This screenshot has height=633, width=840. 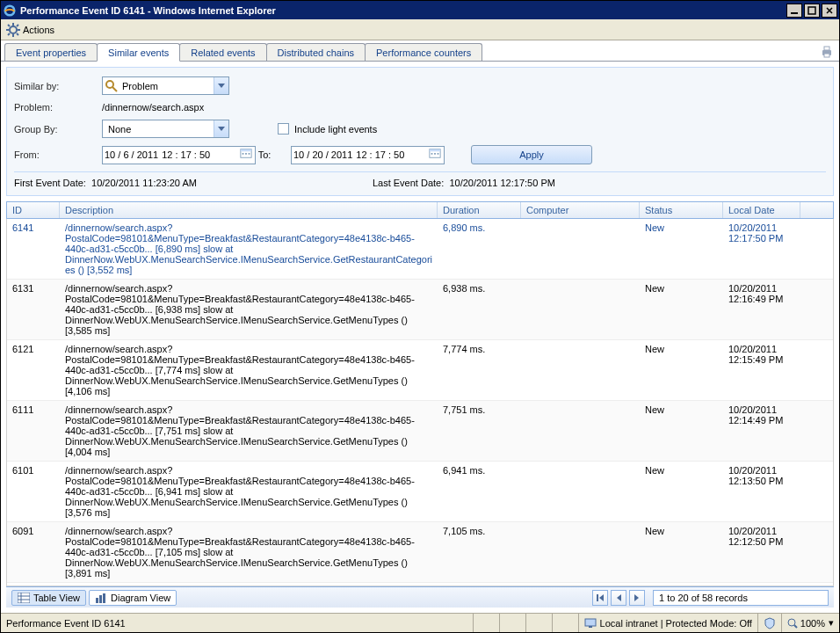 I want to click on table-view-button: Table View, so click(x=49, y=598).